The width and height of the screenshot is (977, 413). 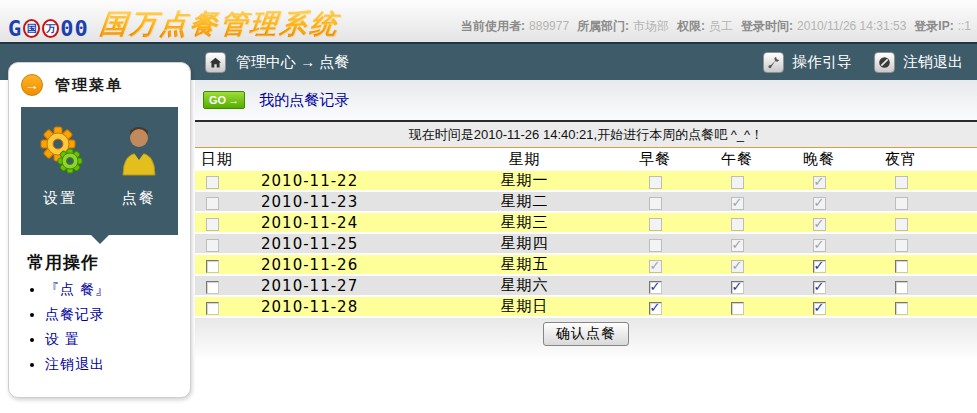 I want to click on home-icon, so click(x=216, y=62).